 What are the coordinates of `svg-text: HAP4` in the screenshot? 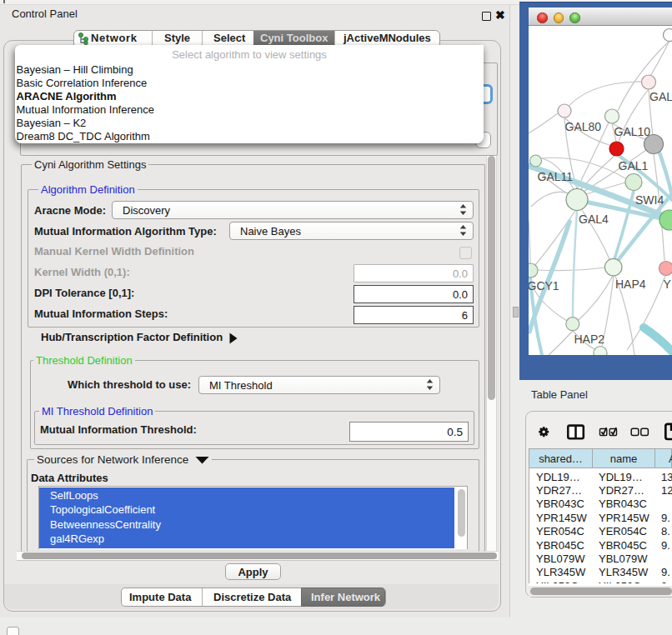 It's located at (630, 284).